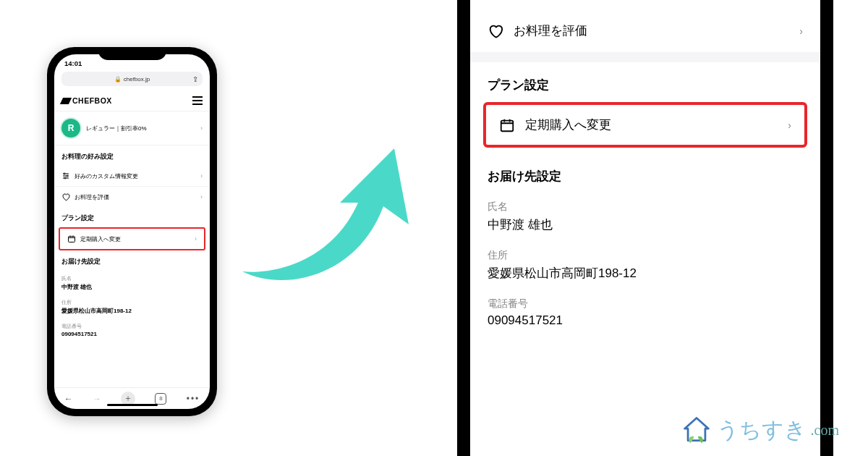  What do you see at coordinates (106, 177) in the screenshot?
I see `row-custom-label: 好みのカスタム情報変更` at bounding box center [106, 177].